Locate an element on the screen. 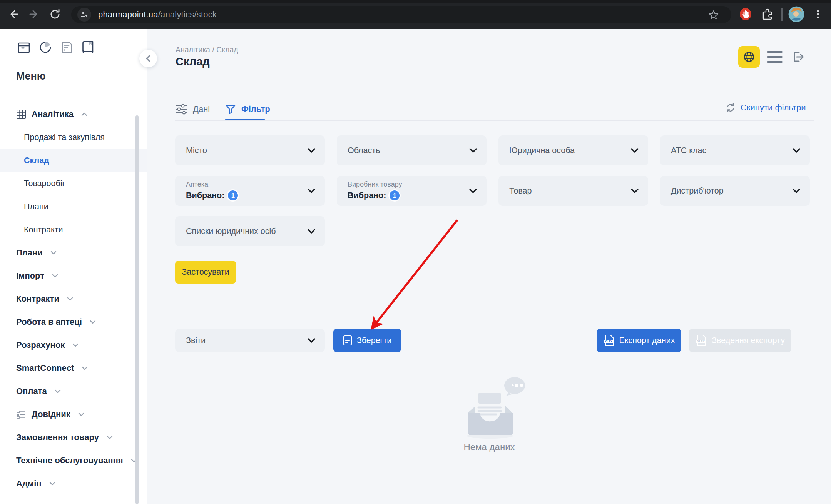 This screenshot has height=504, width=831. save-button: Зберегти is located at coordinates (367, 340).